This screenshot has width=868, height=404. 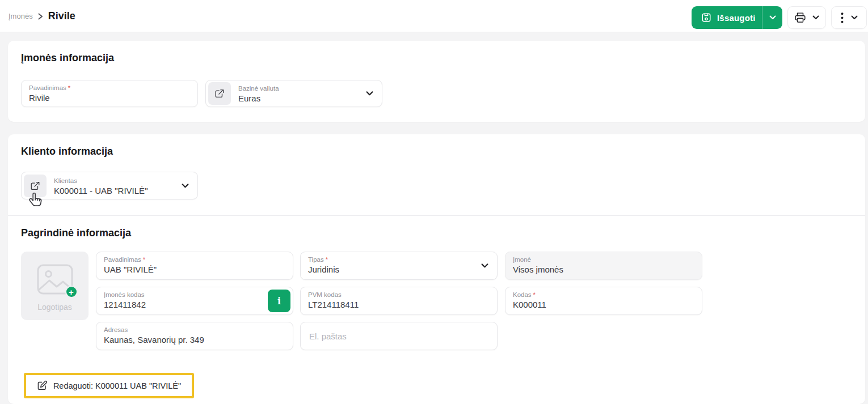 What do you see at coordinates (434, 16) in the screenshot?
I see `top-bar: Įmonės Rivile Išsaugoti` at bounding box center [434, 16].